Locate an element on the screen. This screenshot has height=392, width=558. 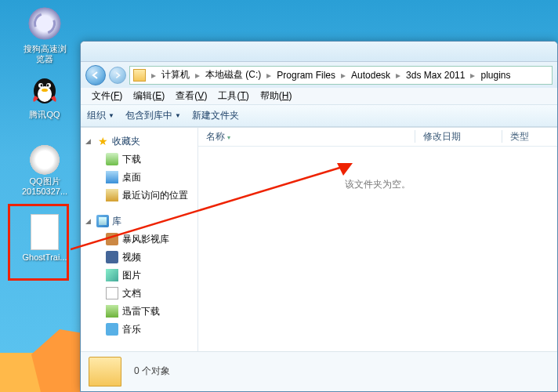
icon-label: QQ图片20150327... is located at coordinates (45, 187).